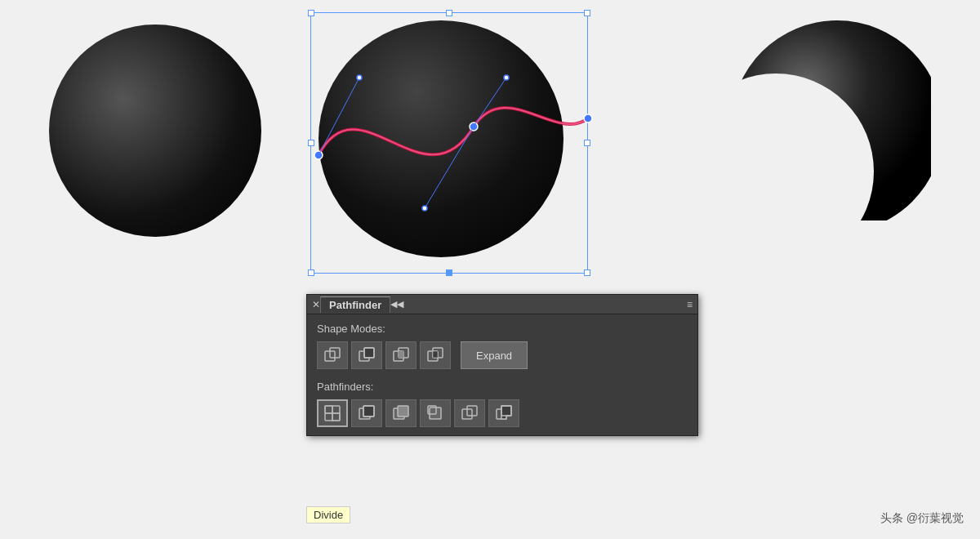 This screenshot has width=980, height=539. Describe the element at coordinates (502, 365) in the screenshot. I see `pathfinder-panel: ✕ Pathfinder ◀◀ ≡ Shape Modes:` at that location.